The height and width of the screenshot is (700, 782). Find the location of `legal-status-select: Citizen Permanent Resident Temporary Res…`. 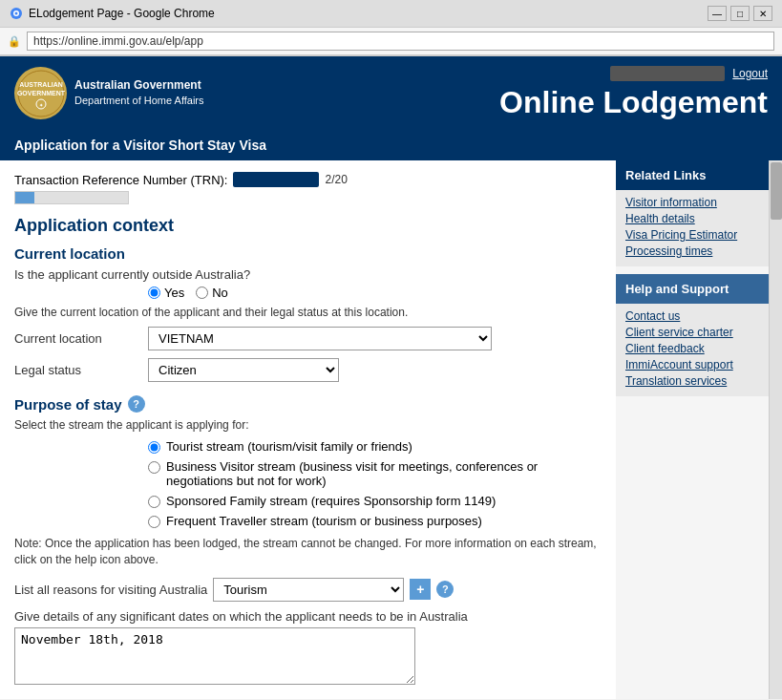

legal-status-select: Citizen Permanent Resident Temporary Res… is located at coordinates (243, 371).